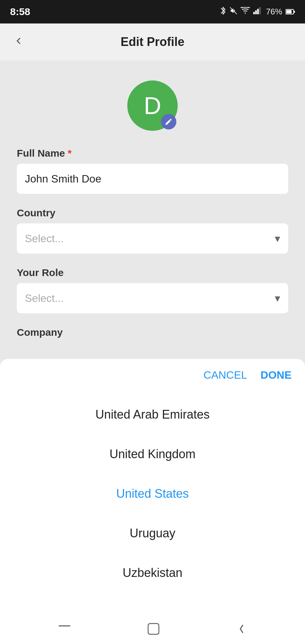  Describe the element at coordinates (245, 12) in the screenshot. I see `wifi-icon` at that location.